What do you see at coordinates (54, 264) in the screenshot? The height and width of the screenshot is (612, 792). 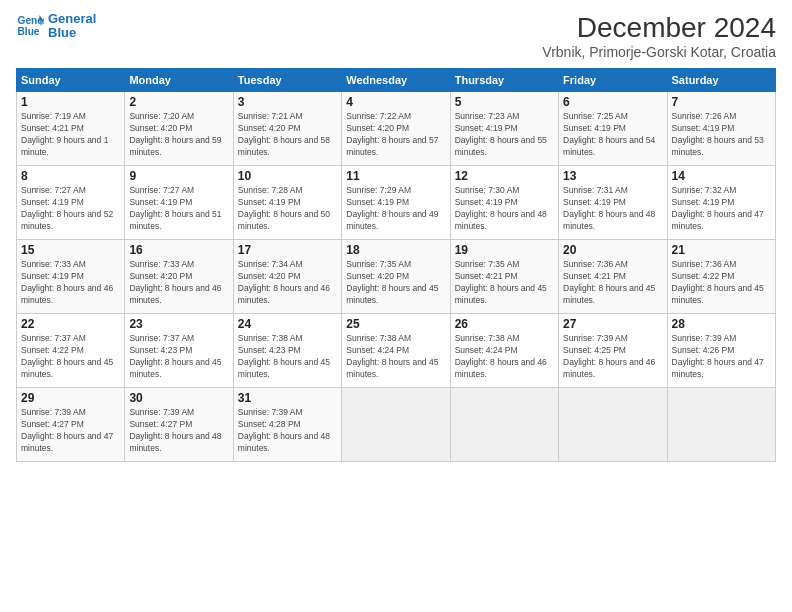 I see `sunrise-label: Sunrise: 7:33 AM` at bounding box center [54, 264].